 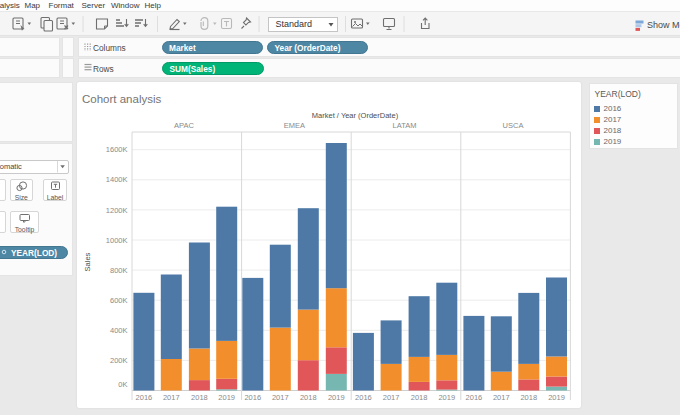 I want to click on svg-text: Cohort analysis, so click(x=122, y=99).